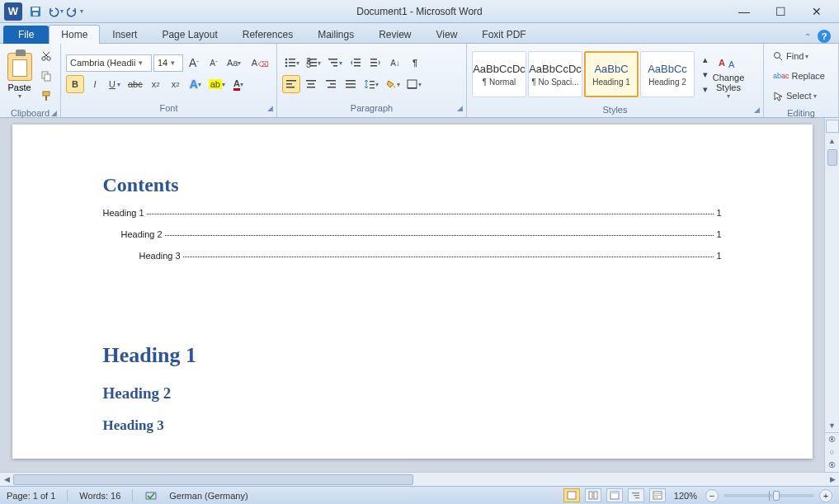  Describe the element at coordinates (719, 256) in the screenshot. I see `toc-page: 1` at that location.